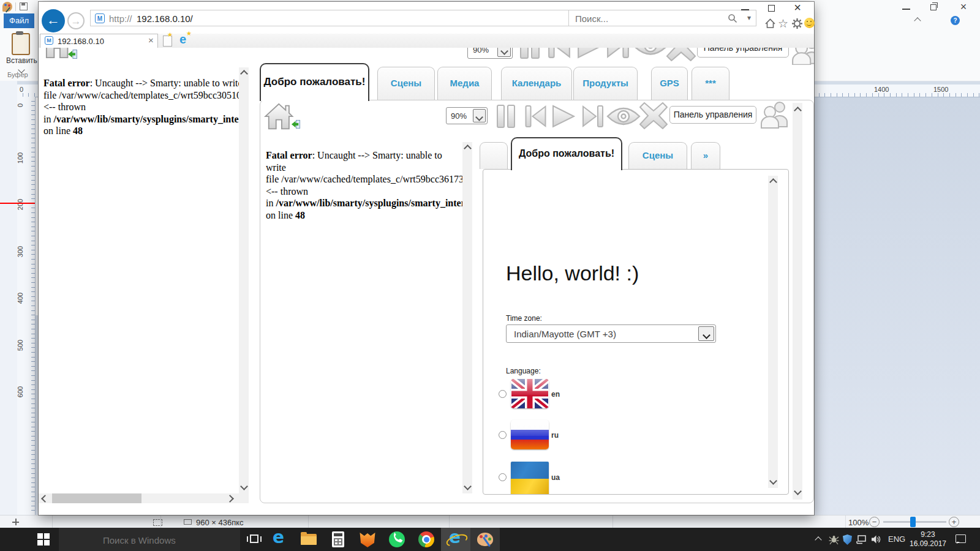  What do you see at coordinates (772, 9) in the screenshot?
I see `maximize-button` at bounding box center [772, 9].